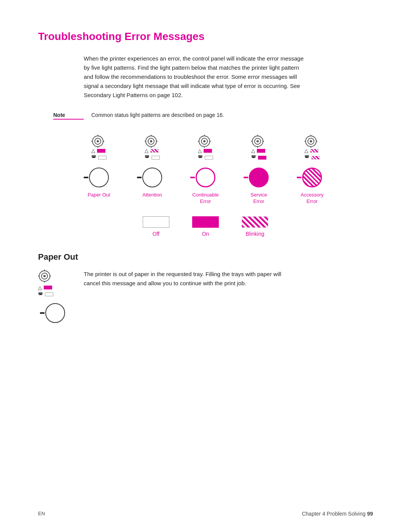 This screenshot has height=532, width=411. I want to click on light-row-2b: ◚, so click(152, 158).